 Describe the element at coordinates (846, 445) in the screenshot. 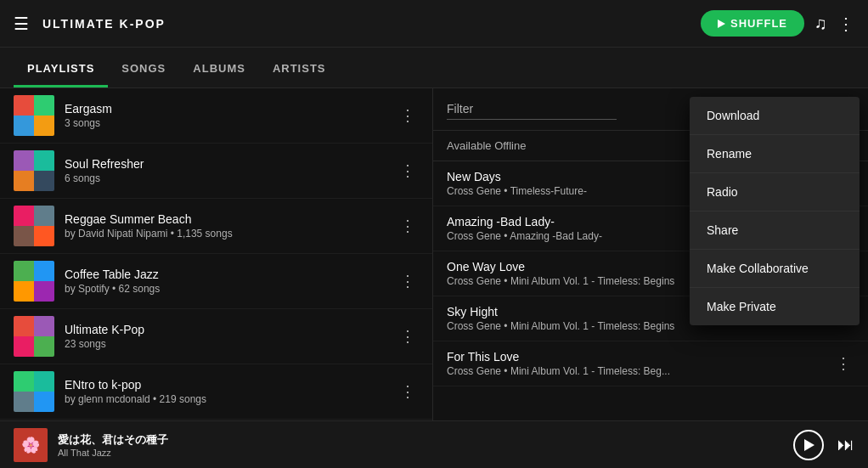

I see `skip-next-icon: ⏭` at that location.